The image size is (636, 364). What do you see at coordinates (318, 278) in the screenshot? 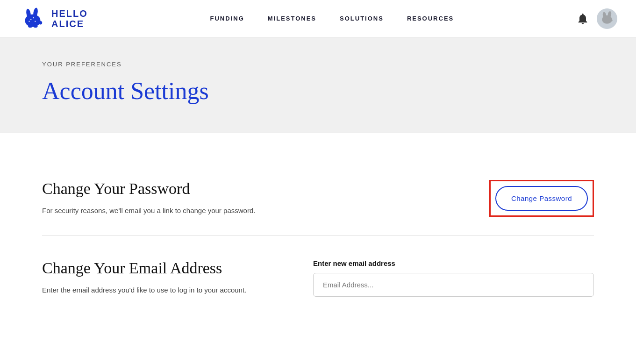
I see `email-section-inner: Change Your Email Address Enter the emai…` at bounding box center [318, 278].